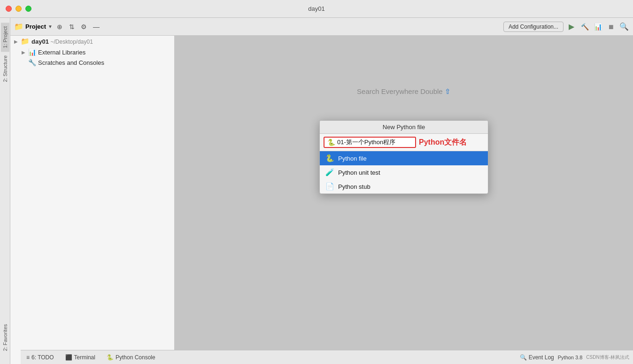 The height and width of the screenshot is (364, 633). What do you see at coordinates (24, 53) in the screenshot?
I see `ext-lib-arrow: ▶` at bounding box center [24, 53].